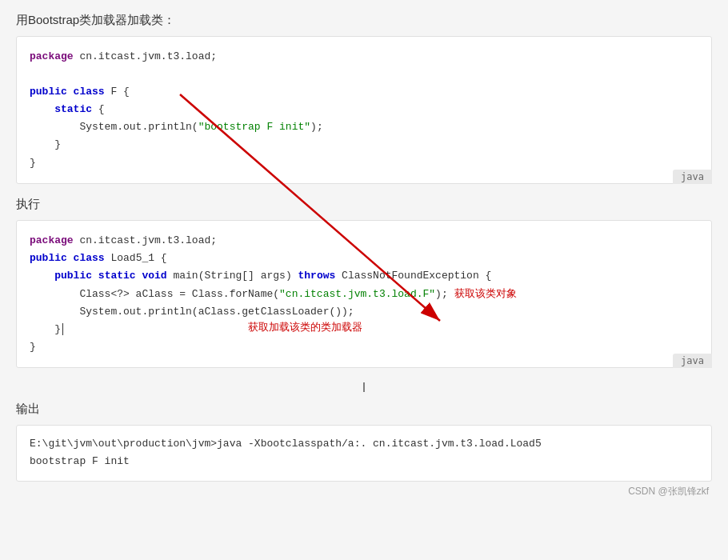  What do you see at coordinates (261, 275) in the screenshot?
I see `code-line: public static void main(String[] args) t…` at bounding box center [261, 275].